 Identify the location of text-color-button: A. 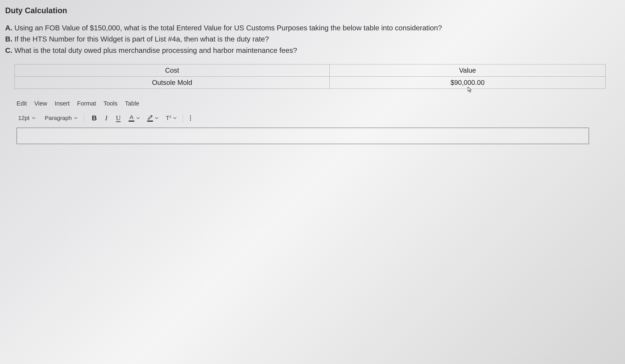
(134, 118).